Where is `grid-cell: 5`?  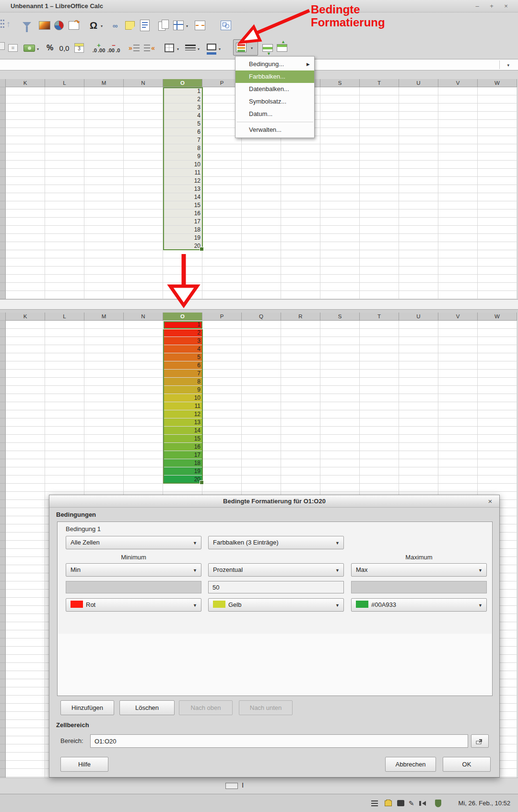
grid-cell: 5 is located at coordinates (183, 358).